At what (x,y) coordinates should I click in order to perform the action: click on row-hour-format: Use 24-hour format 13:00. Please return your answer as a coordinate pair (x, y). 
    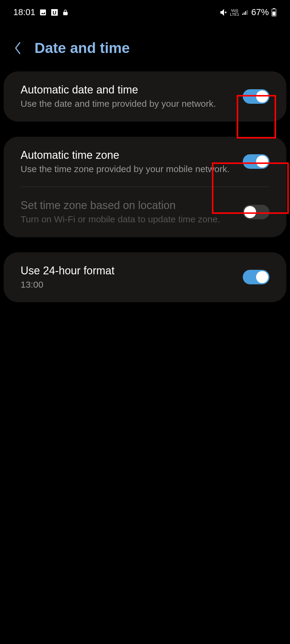
    Looking at the image, I should click on (145, 277).